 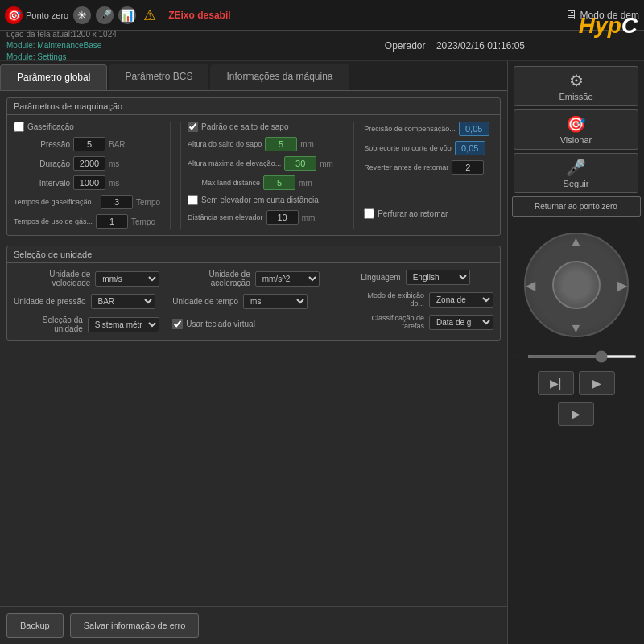 I want to click on seguir-icon: 🎤, so click(x=576, y=167).